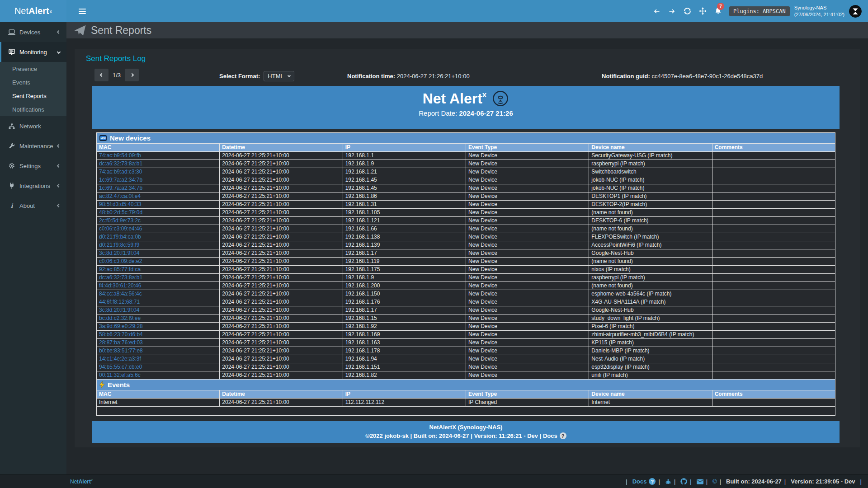  I want to click on sidebar-item-maintenance: Maintenance, so click(33, 146).